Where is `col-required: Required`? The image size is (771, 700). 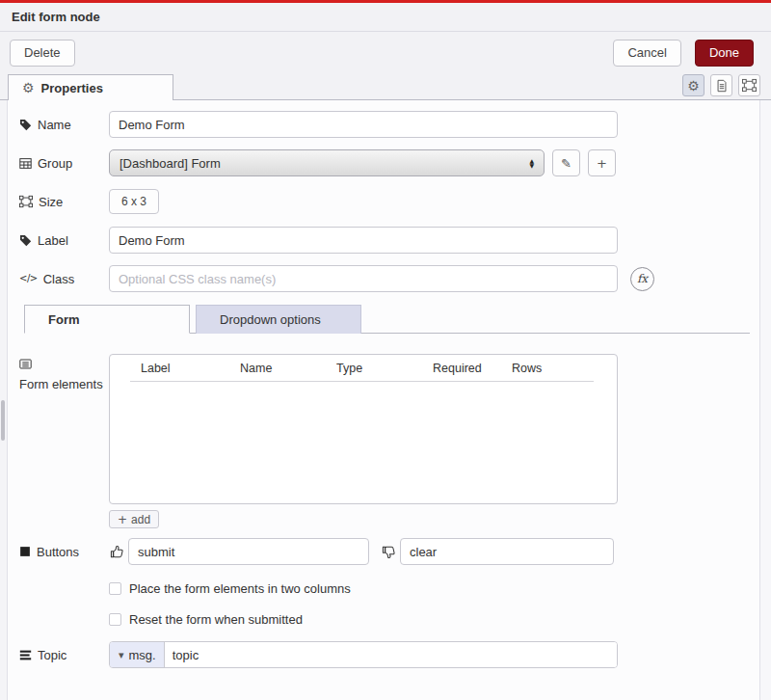
col-required: Required is located at coordinates (457, 368).